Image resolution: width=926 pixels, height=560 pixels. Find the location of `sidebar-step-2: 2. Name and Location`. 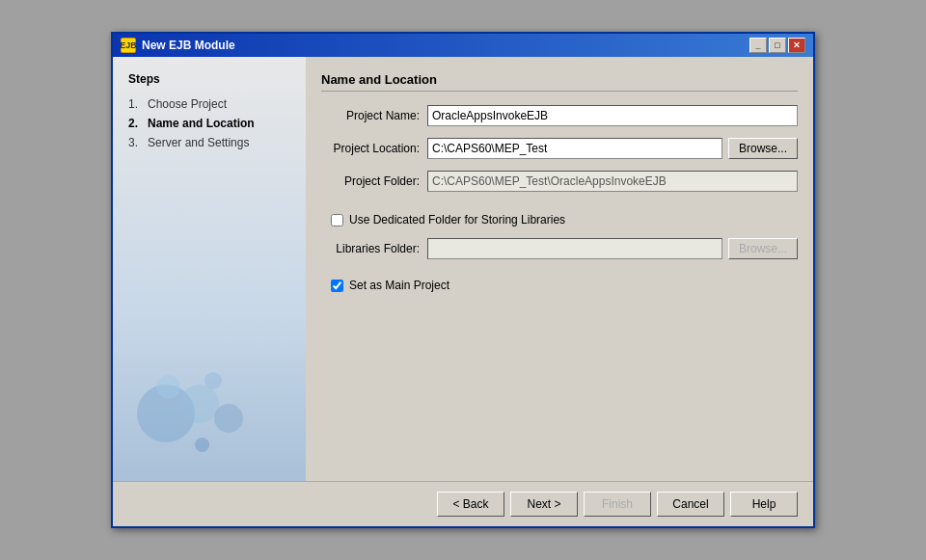

sidebar-step-2: 2. Name and Location is located at coordinates (209, 123).